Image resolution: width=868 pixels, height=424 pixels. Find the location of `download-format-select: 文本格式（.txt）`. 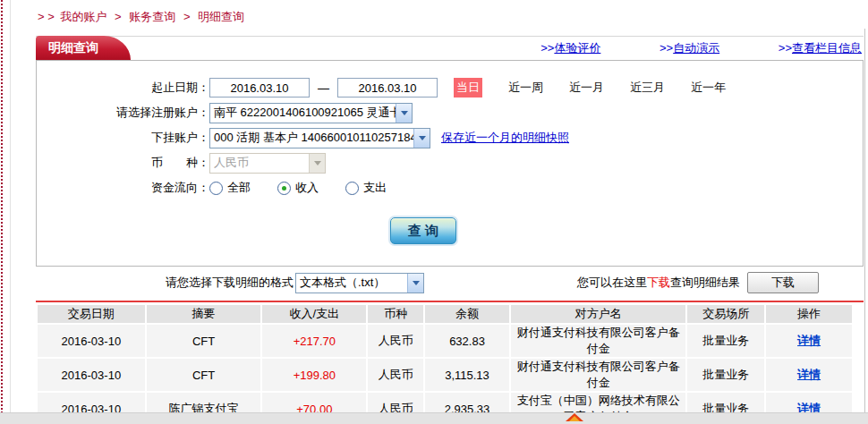

download-format-select: 文本格式（.txt） is located at coordinates (360, 283).